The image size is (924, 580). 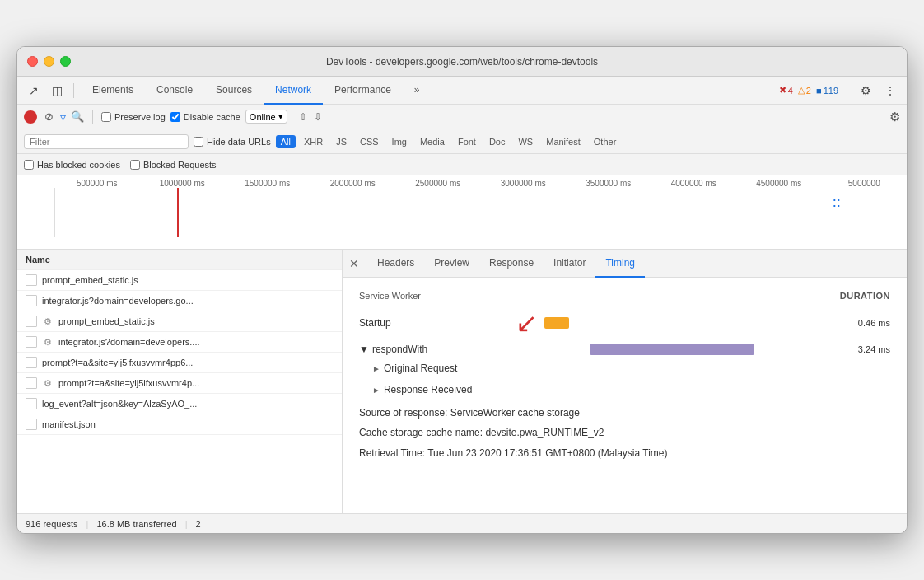 I want to click on settings-icon: ⚙, so click(x=866, y=91).